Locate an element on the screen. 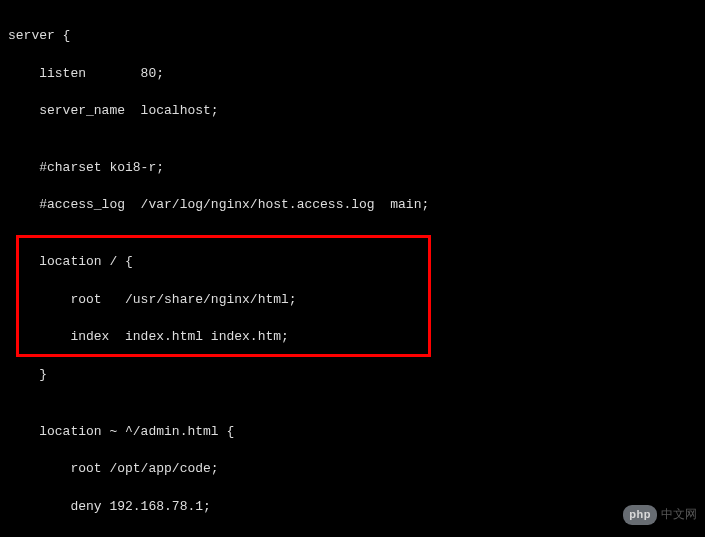 This screenshot has height=537, width=705. code-line: } is located at coordinates (356, 376).